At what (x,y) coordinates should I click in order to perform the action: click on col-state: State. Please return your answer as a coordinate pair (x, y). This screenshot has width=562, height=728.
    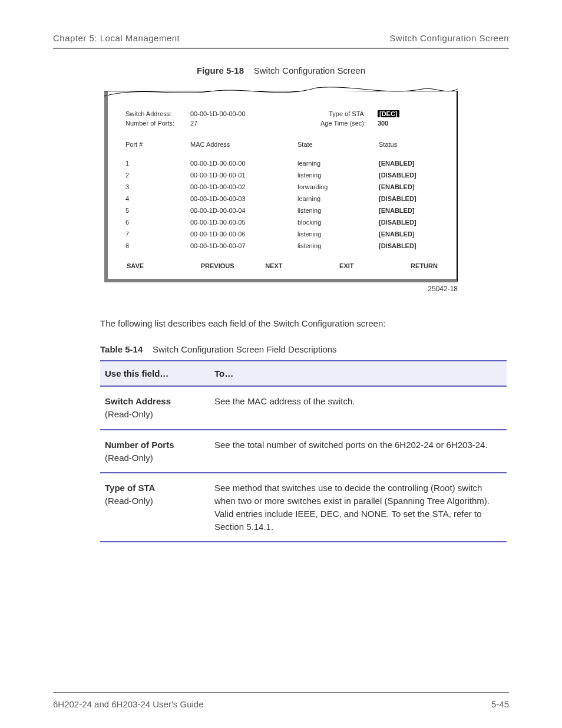
    Looking at the image, I should click on (338, 144).